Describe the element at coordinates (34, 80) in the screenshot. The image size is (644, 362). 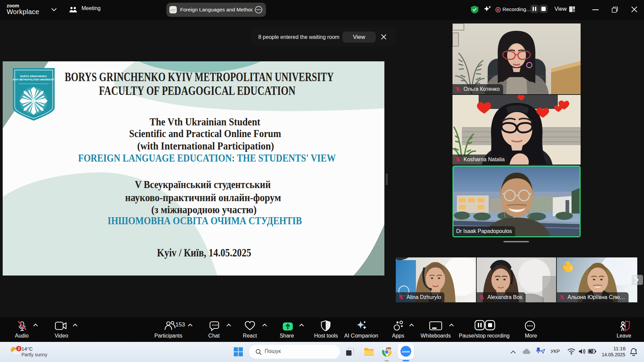
I see `svg-text: KYIV METROPOLITAN UNIVERSITY` at that location.